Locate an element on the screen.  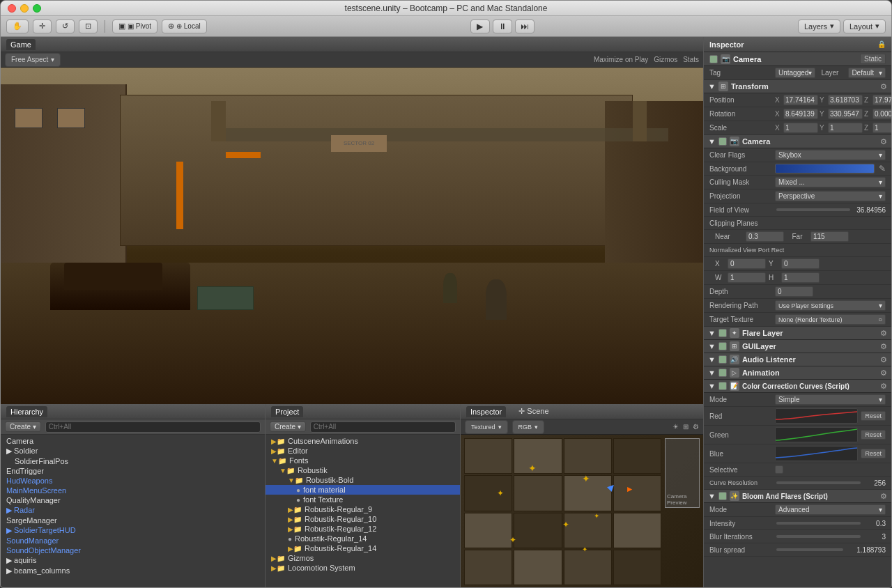
rot-x-field is located at coordinates (801, 114).